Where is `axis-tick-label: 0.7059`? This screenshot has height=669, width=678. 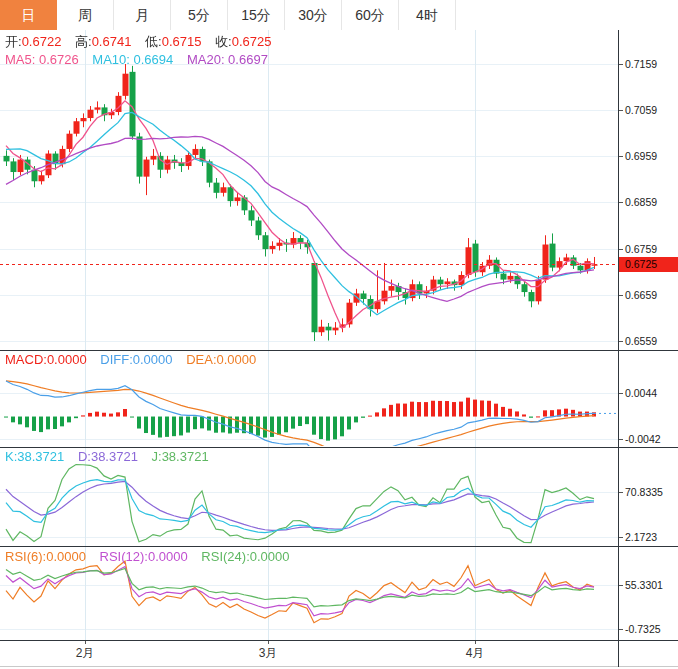
axis-tick-label: 0.7059 is located at coordinates (641, 110).